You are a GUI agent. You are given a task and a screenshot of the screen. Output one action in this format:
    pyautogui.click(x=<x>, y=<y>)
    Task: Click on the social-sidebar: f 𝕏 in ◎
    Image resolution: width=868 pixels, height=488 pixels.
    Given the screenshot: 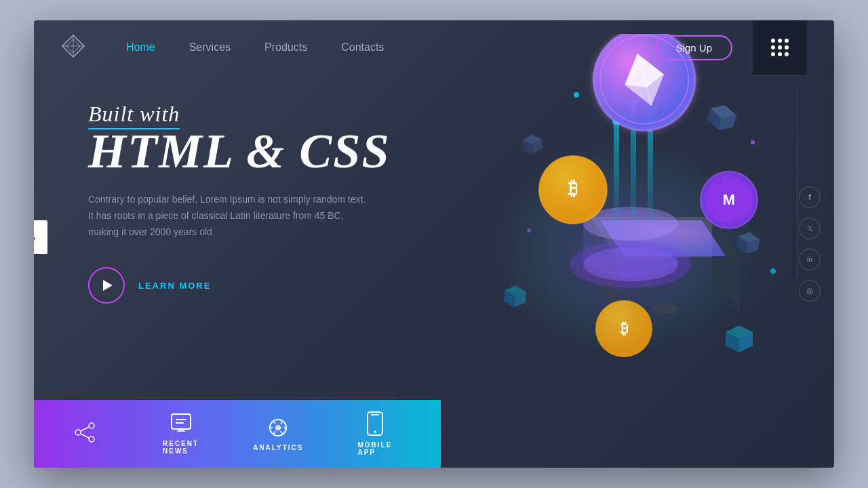 What is the action you would take?
    pyautogui.click(x=810, y=244)
    